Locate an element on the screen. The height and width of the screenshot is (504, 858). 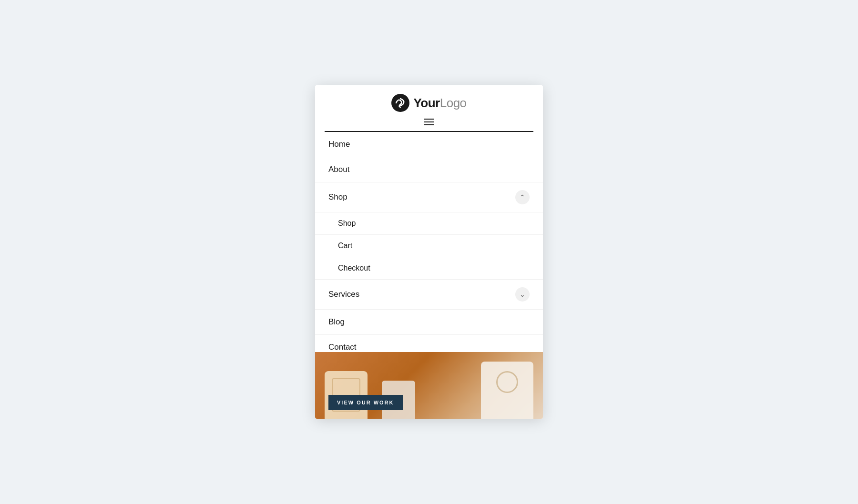
nav-label-blog: Blog is located at coordinates (337, 322).